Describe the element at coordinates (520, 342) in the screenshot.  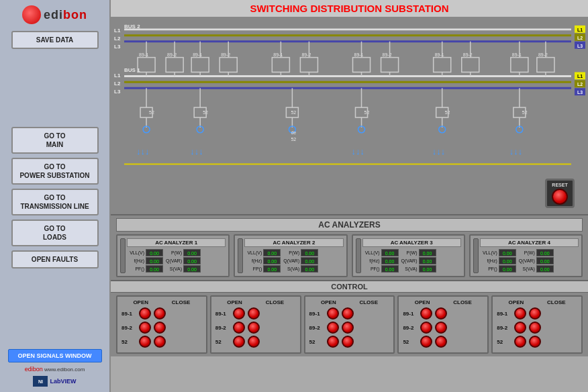
I see `ctrl-open-52-p5` at that location.